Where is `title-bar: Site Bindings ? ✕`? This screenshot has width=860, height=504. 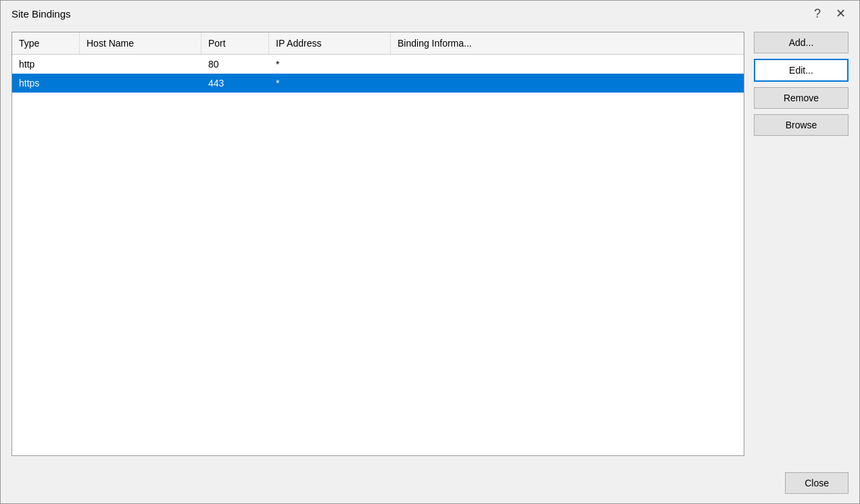 title-bar: Site Bindings ? ✕ is located at coordinates (430, 13).